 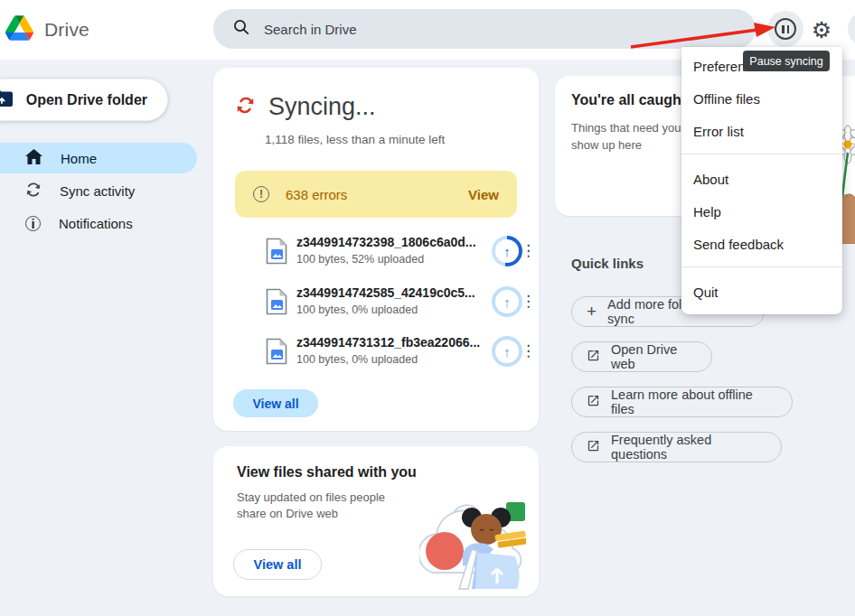 What do you see at coordinates (762, 131) in the screenshot?
I see `menu-item-error-list: Error list` at bounding box center [762, 131].